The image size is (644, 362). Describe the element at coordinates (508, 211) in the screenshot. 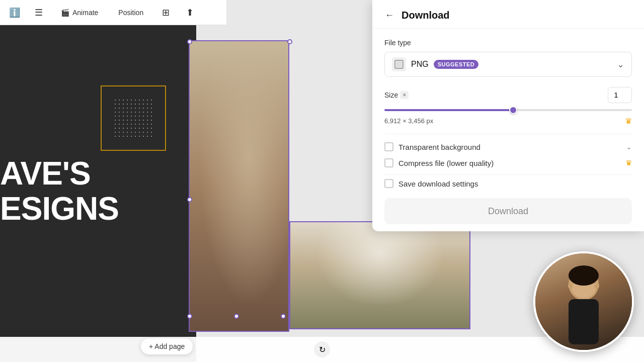

I see `download-button: Download` at that location.